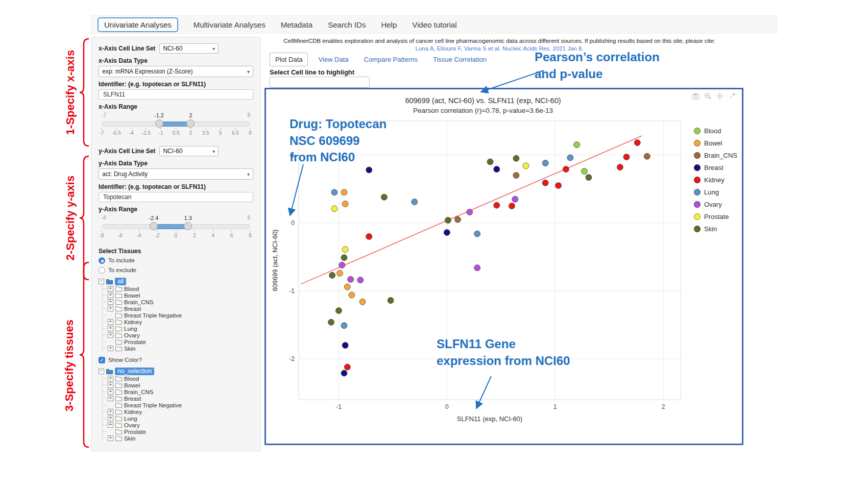 The image size is (868, 488). I want to click on nav-tab-metadata: Metadata, so click(297, 25).